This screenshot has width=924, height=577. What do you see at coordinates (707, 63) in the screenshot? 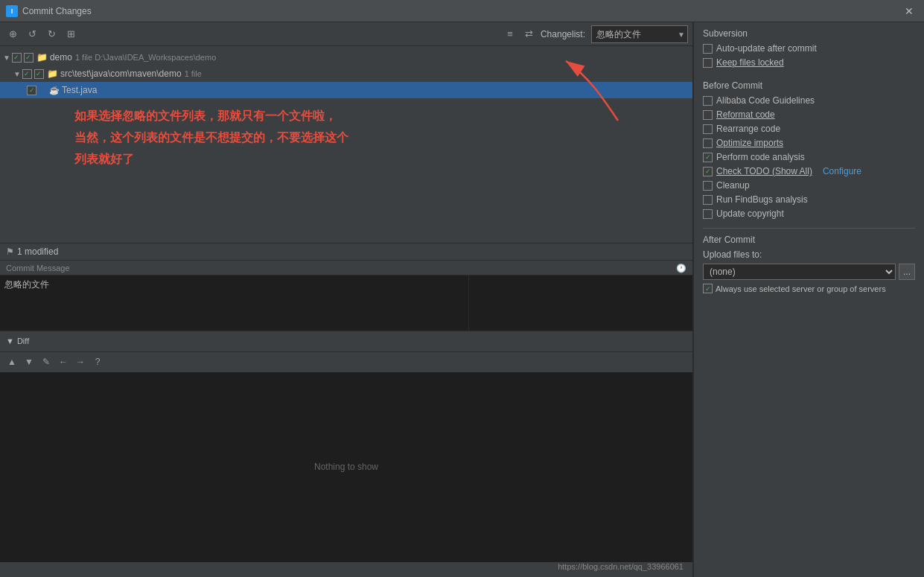
I see `keep-files-checkbox` at bounding box center [707, 63].